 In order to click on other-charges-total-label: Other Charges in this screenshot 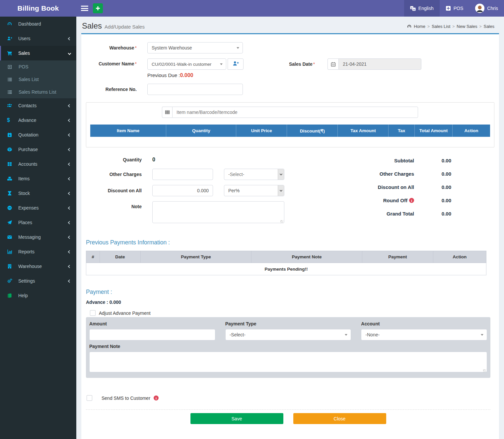, I will do `click(397, 174)`.